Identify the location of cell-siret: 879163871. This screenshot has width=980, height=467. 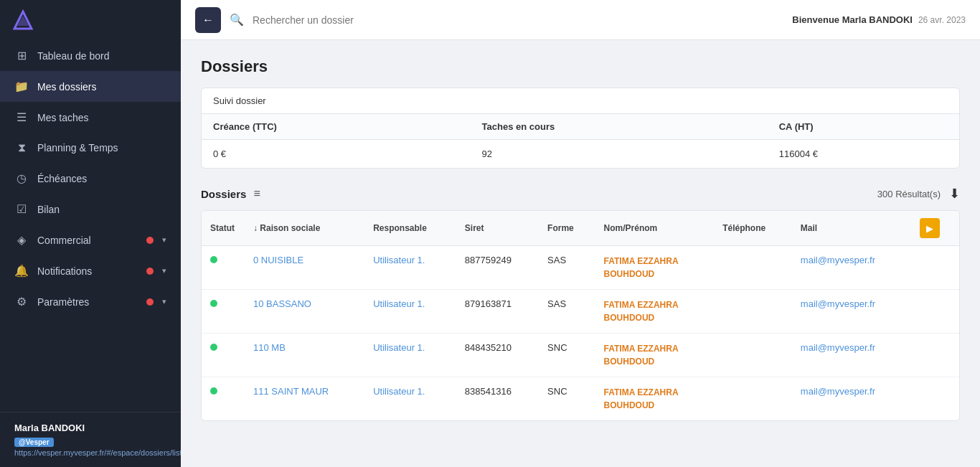
(498, 311).